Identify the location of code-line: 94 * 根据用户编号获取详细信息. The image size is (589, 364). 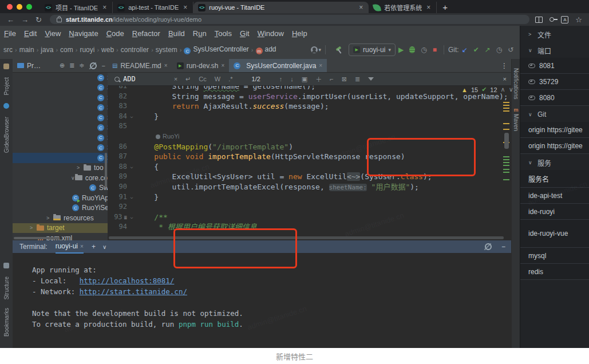
(309, 227).